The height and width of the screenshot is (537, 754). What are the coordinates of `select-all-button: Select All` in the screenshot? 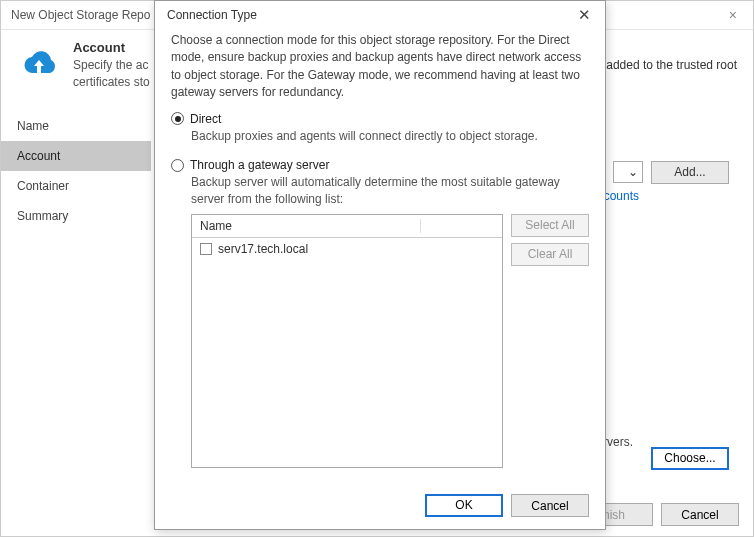 It's located at (550, 226).